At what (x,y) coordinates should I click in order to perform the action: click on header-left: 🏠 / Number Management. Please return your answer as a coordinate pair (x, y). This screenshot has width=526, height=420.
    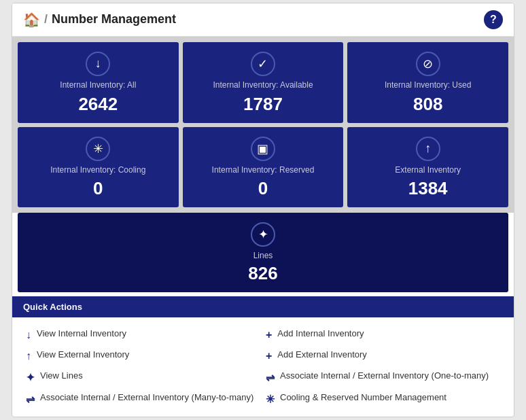
    Looking at the image, I should click on (99, 20).